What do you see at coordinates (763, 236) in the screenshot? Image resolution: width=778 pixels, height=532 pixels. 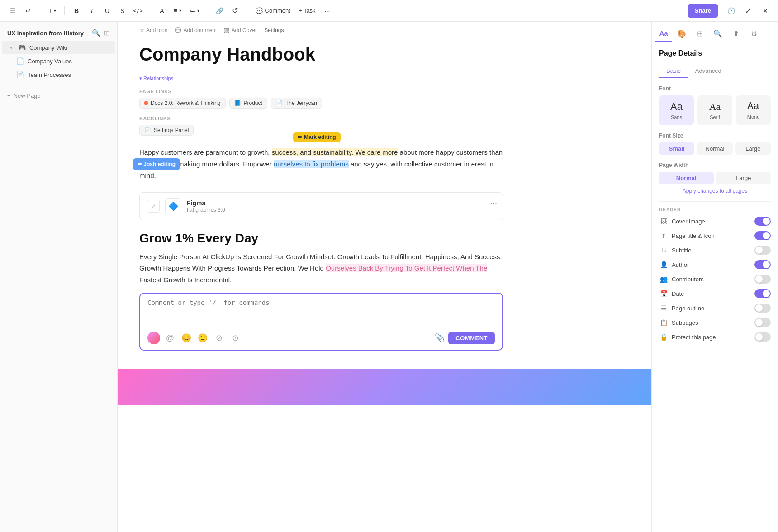 I see `page-title-toggle` at bounding box center [763, 236].